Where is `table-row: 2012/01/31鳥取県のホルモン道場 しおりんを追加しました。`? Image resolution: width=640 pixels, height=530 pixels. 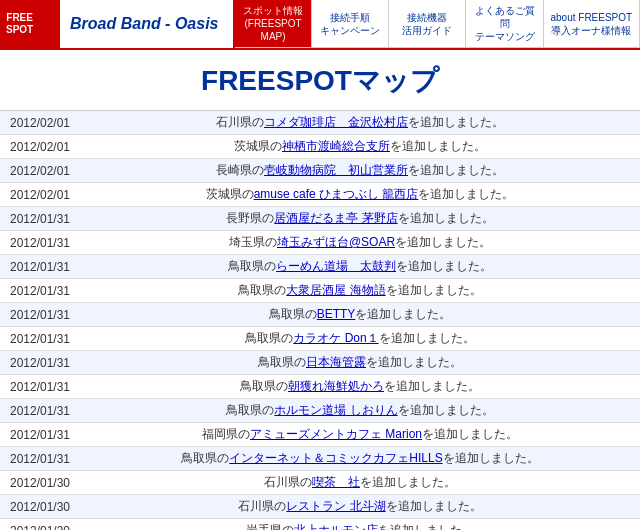
table-row: 2012/01/31鳥取県のホルモン道場 しおりんを追加しました。 is located at coordinates (320, 411).